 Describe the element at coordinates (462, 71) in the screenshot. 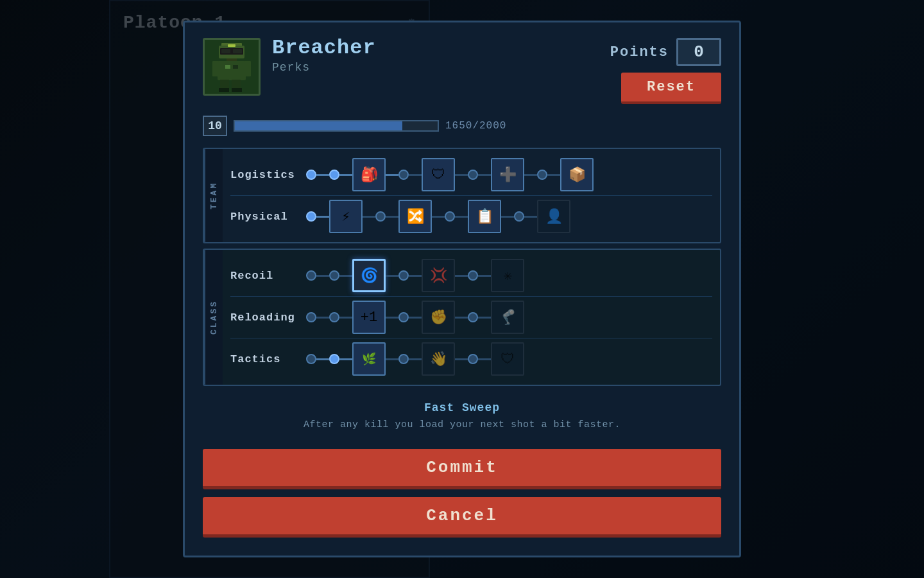

I see `modal-header: Breacher Perks Points 0 Reset` at that location.